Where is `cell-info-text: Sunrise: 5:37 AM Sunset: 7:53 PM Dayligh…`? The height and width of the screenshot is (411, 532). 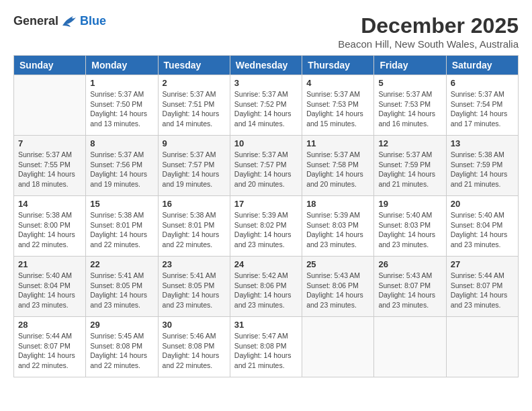
cell-info-text: Sunrise: 5:37 AM Sunset: 7:53 PM Dayligh… is located at coordinates (410, 109).